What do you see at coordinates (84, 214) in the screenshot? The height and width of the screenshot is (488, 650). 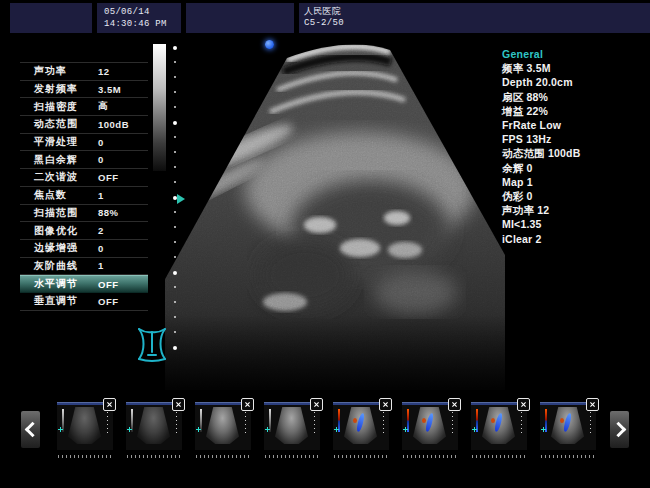 I see `param-row: 扫描范围 88%` at bounding box center [84, 214].